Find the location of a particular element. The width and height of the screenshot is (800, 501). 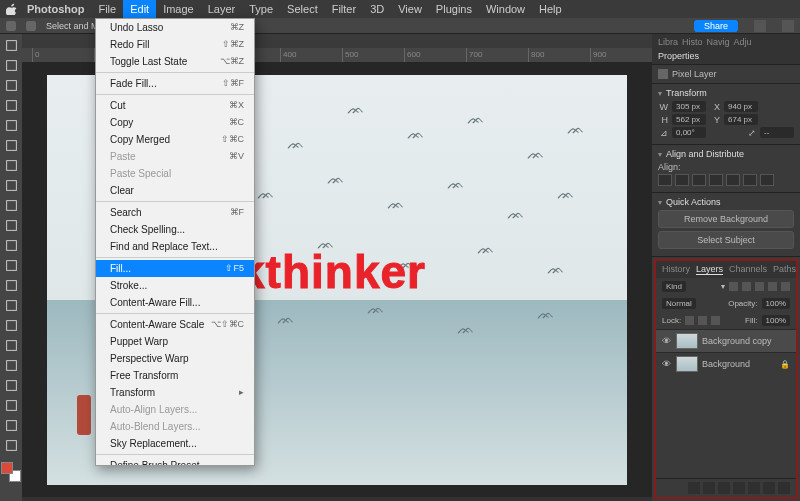

menu-plugins: Plugins is located at coordinates (454, 9).